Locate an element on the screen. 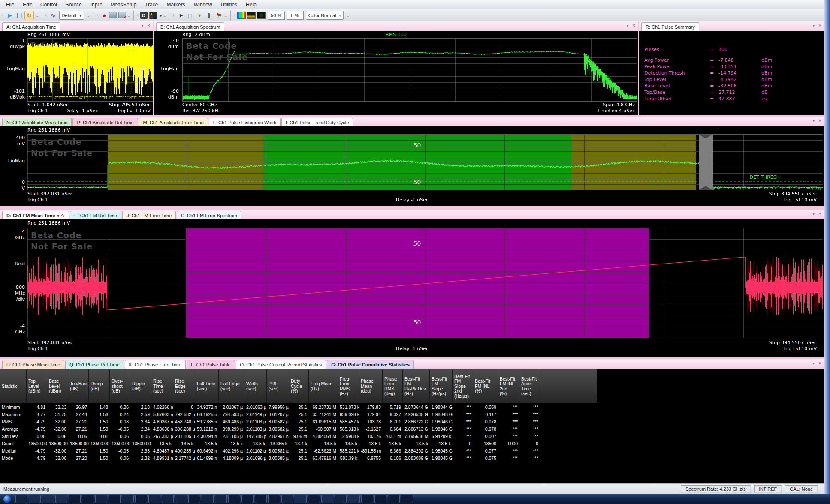  acq-spectrum-plot: Beta CodeNot For Sale is located at coordinates (410, 70).